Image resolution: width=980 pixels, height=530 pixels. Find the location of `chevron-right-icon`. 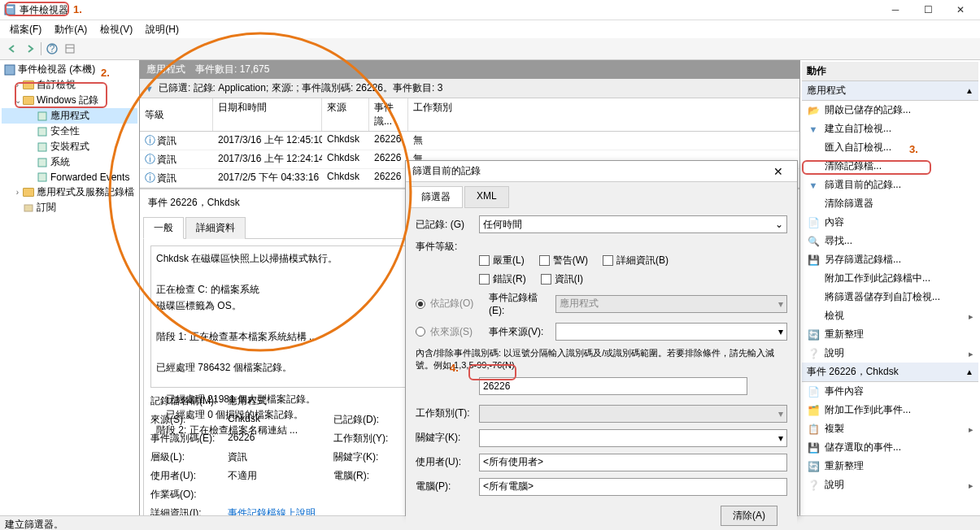

chevron-right-icon is located at coordinates (971, 316).